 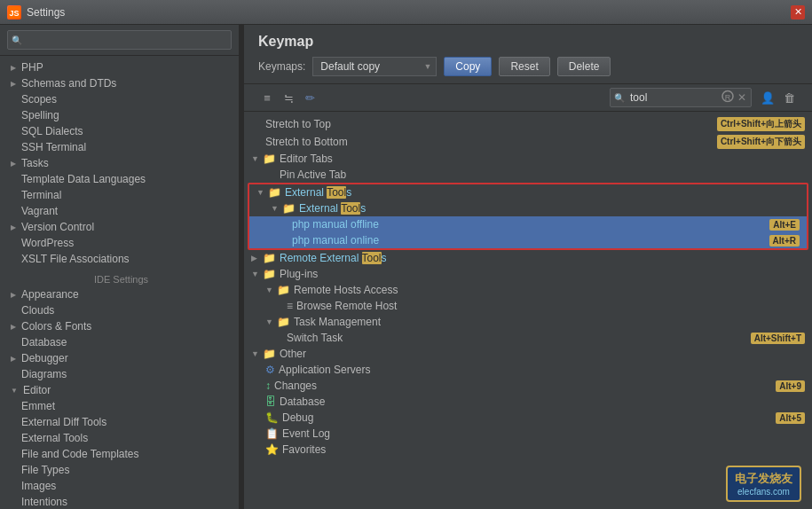 What do you see at coordinates (14, 13) in the screenshot?
I see `svg-text: JS` at bounding box center [14, 13].